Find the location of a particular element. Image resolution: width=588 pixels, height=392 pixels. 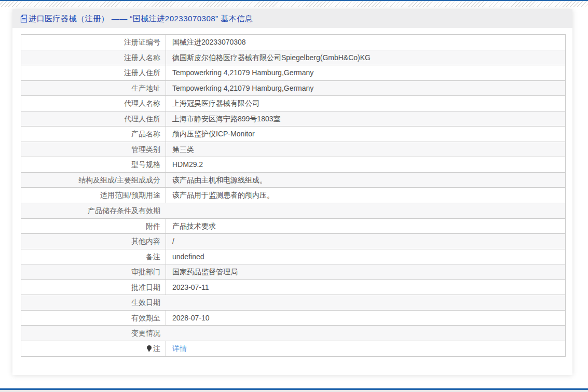

table-row: 生产地址Tempowerkring 4,21079 Hamburg,German… is located at coordinates (293, 89).